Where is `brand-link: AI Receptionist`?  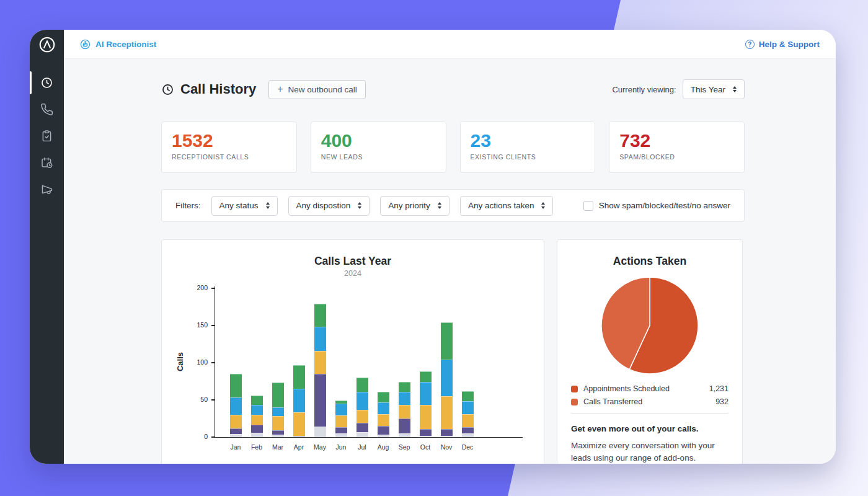
brand-link: AI Receptionist is located at coordinates (118, 45).